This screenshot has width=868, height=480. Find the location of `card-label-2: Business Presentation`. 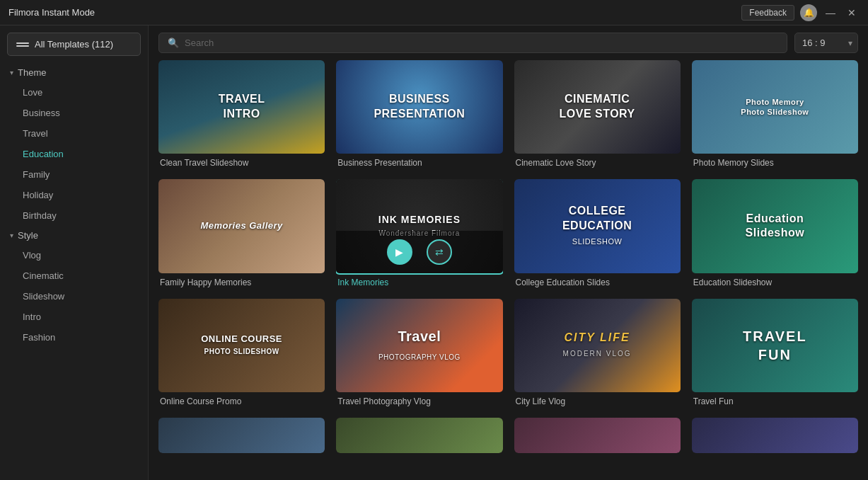

card-label-2: Business Presentation is located at coordinates (419, 163).